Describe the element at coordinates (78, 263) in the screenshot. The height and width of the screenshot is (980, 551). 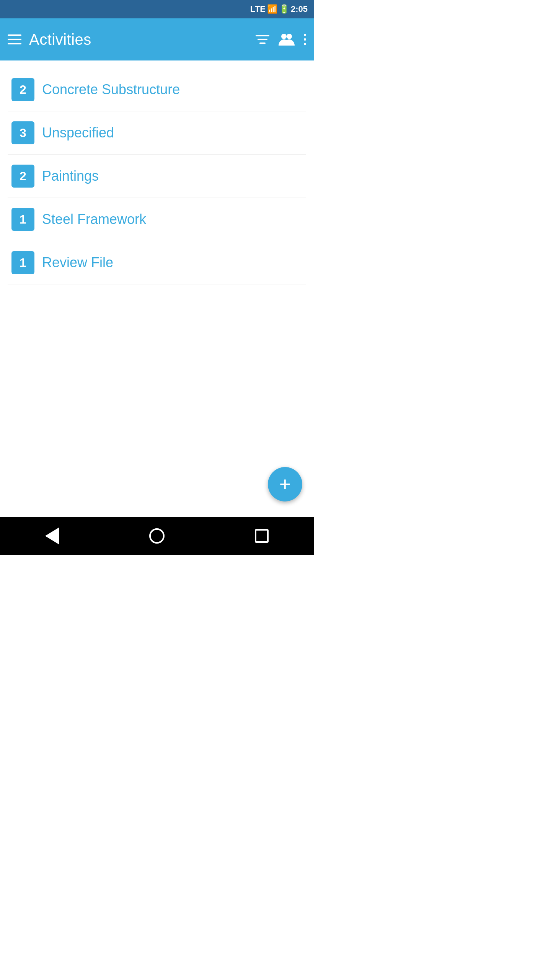
I see `item-label: Review File` at that location.